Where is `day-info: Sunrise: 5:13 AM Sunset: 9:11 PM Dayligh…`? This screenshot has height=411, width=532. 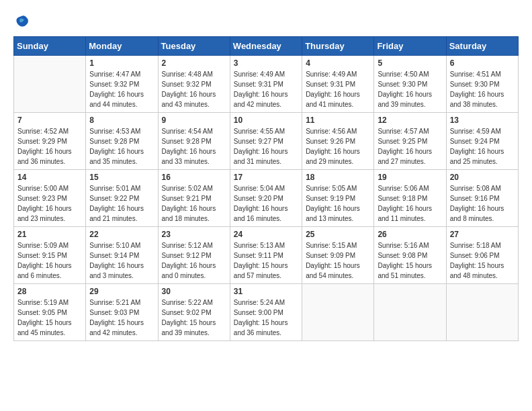 day-info: Sunrise: 5:13 AM Sunset: 9:11 PM Dayligh… is located at coordinates (266, 261).